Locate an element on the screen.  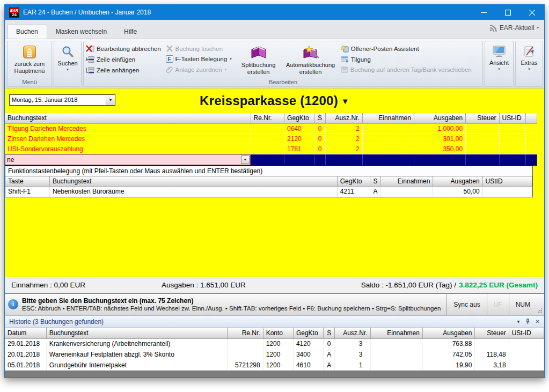
zeile-anhaengen-button: Zeile anhängen is located at coordinates (125, 70).